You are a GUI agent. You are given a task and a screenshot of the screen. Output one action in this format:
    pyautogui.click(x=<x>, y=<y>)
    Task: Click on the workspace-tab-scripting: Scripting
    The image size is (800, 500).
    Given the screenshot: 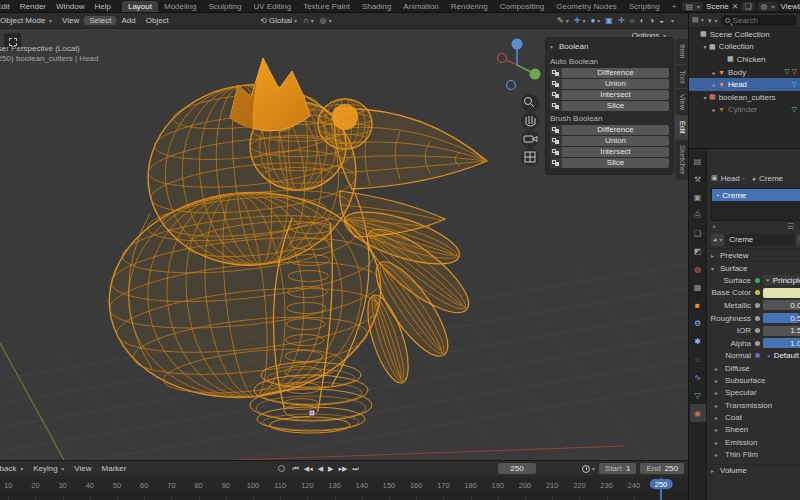 What is the action you would take?
    pyautogui.click(x=644, y=6)
    